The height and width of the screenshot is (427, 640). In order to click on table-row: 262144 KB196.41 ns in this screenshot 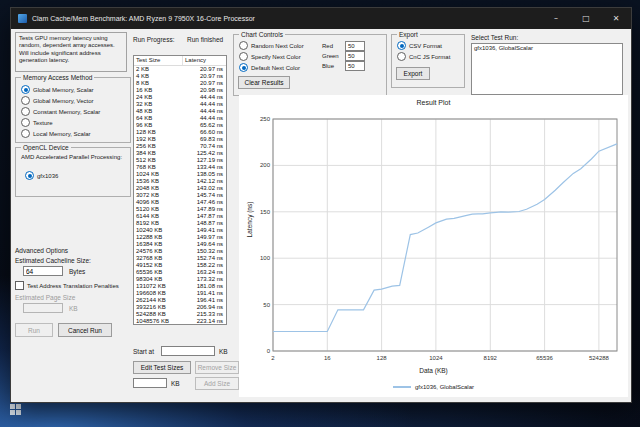, I will do `click(180, 300)`.